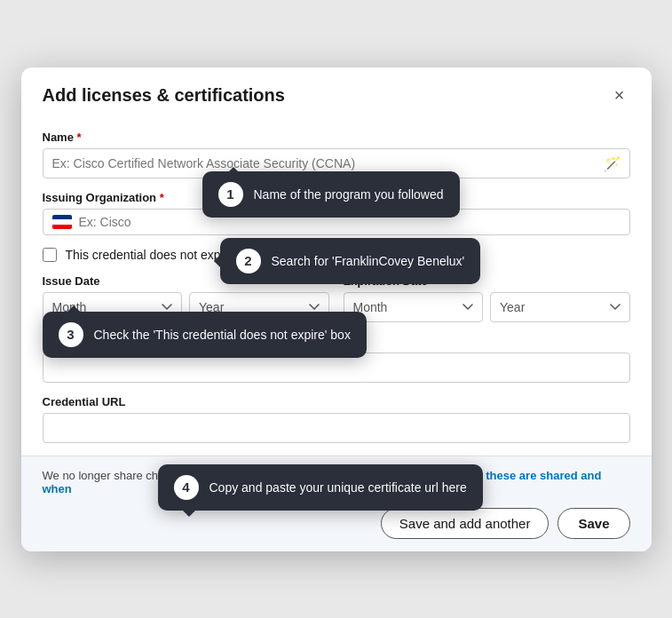  What do you see at coordinates (613, 163) in the screenshot?
I see `magic-wand-icon: 🪄` at bounding box center [613, 163].